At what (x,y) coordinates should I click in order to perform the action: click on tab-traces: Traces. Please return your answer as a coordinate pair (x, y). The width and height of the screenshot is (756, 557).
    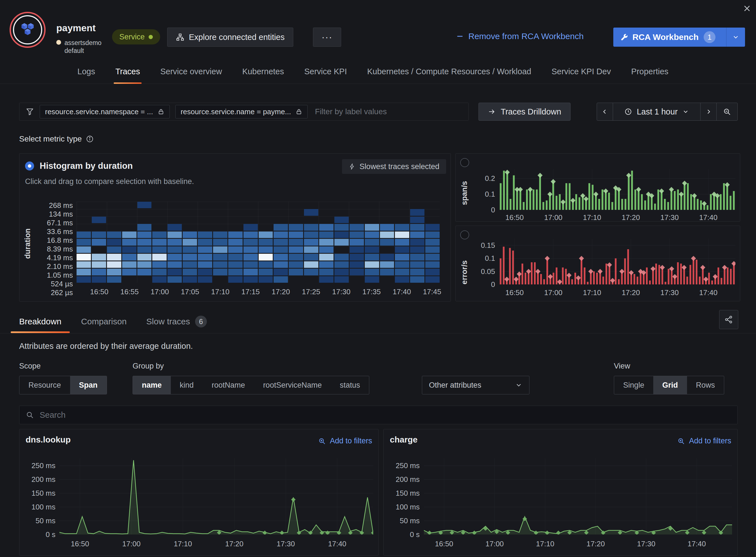
    Looking at the image, I should click on (128, 71).